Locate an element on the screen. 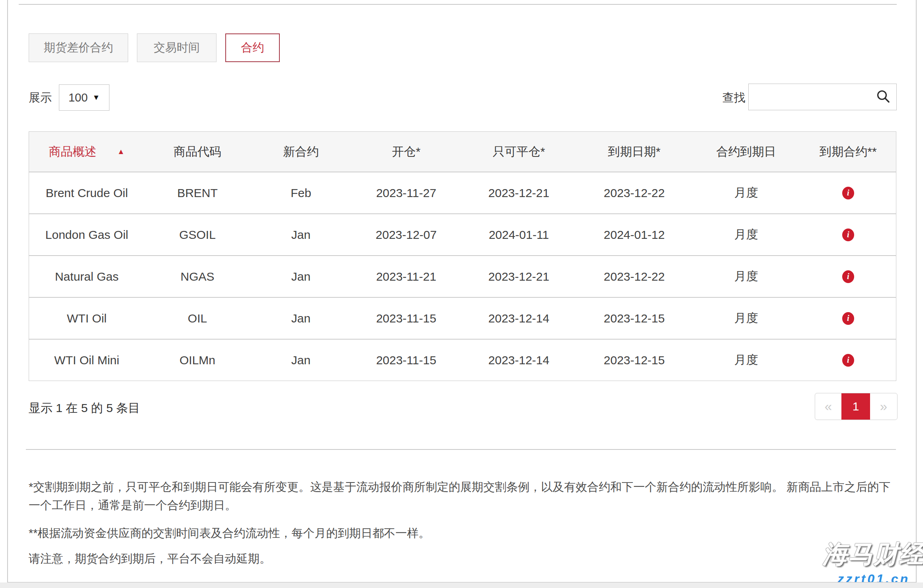  pagination: « 1 » is located at coordinates (856, 406).